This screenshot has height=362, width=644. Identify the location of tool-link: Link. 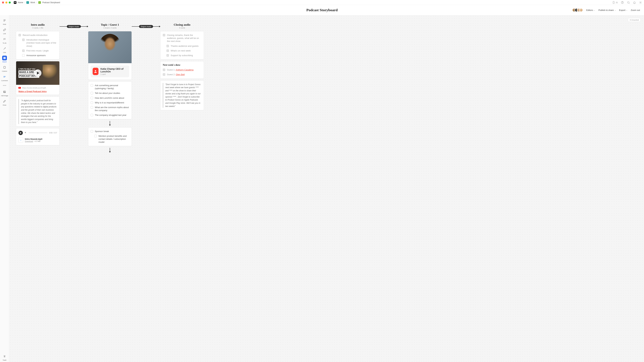
(4, 31).